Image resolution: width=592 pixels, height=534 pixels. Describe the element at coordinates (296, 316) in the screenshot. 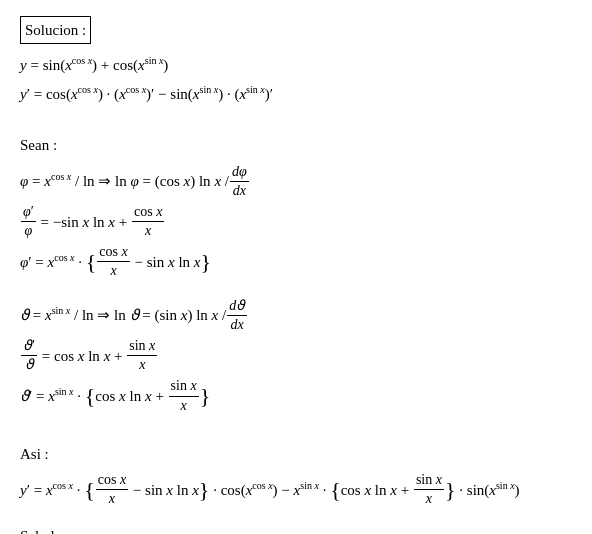

I see `theta-definition: ϑ = xsin x / ln ⇒ ln ϑ = (sin x) ln x / …` at that location.